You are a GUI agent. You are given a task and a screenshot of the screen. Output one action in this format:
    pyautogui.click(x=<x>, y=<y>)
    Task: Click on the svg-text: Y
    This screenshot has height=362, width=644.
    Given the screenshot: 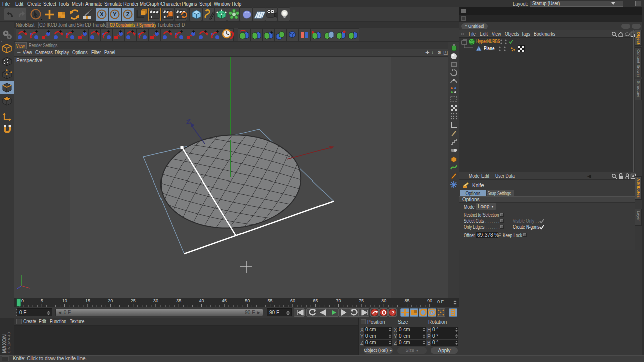 What is the action you would take?
    pyautogui.click(x=115, y=14)
    